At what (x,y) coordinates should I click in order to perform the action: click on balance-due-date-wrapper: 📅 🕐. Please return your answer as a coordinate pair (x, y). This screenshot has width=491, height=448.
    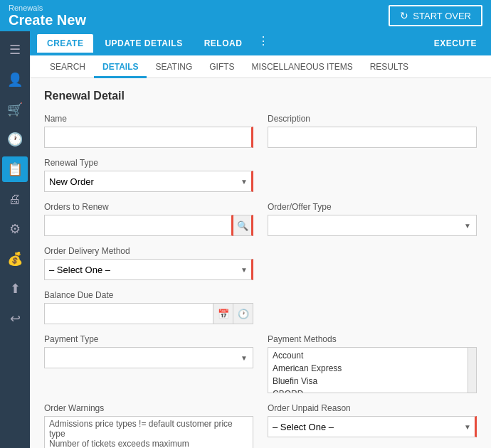
    Looking at the image, I should click on (149, 314).